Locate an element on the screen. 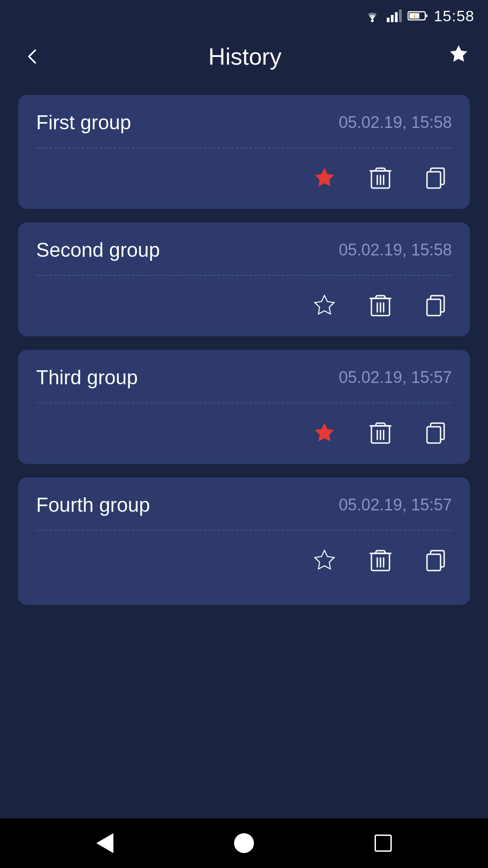 This screenshot has width=488, height=868. card-header-3: Third group 05.02.19, 15:57 is located at coordinates (244, 377).